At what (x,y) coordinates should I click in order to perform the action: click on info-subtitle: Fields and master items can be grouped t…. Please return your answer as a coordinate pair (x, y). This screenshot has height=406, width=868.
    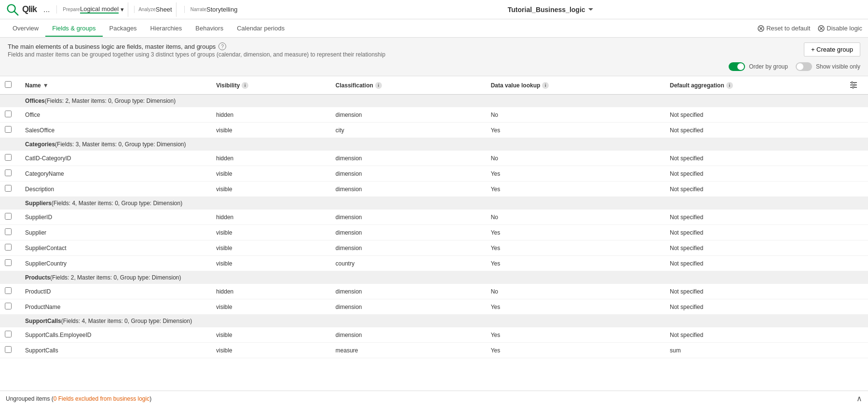
    Looking at the image, I should click on (197, 55).